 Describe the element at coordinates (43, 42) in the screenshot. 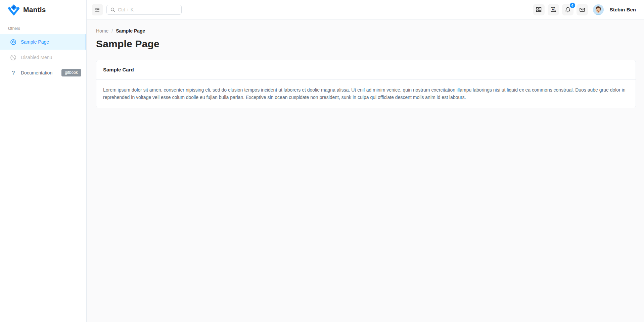

I see `sidebar-item-sample-page: Sample Page` at that location.